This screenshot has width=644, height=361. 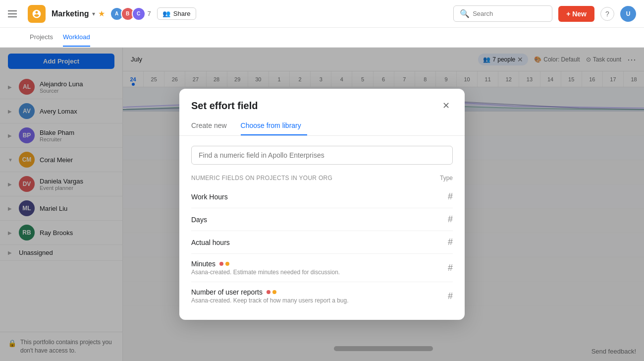 What do you see at coordinates (607, 14) in the screenshot?
I see `help-button: ?` at bounding box center [607, 14].